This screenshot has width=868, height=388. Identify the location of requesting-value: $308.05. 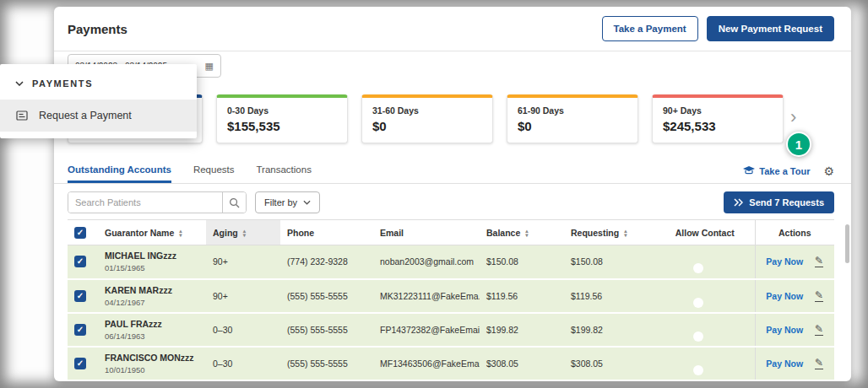
(610, 364).